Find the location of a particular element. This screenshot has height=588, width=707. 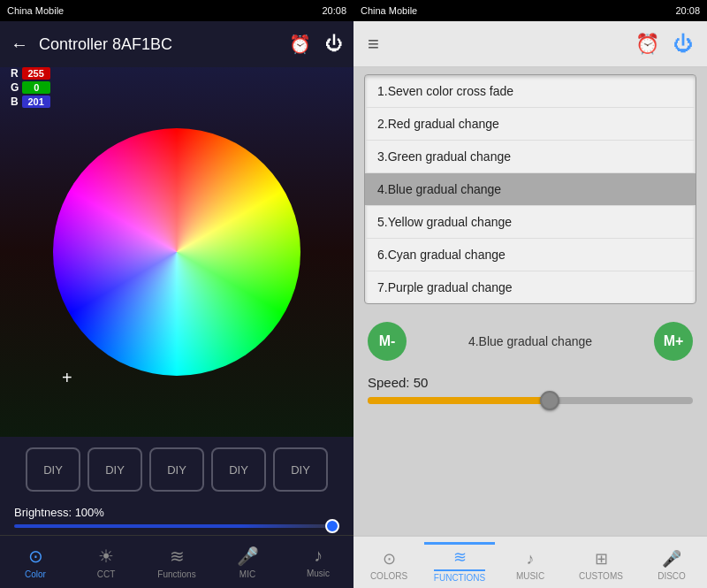

color-wheel is located at coordinates (177, 252).